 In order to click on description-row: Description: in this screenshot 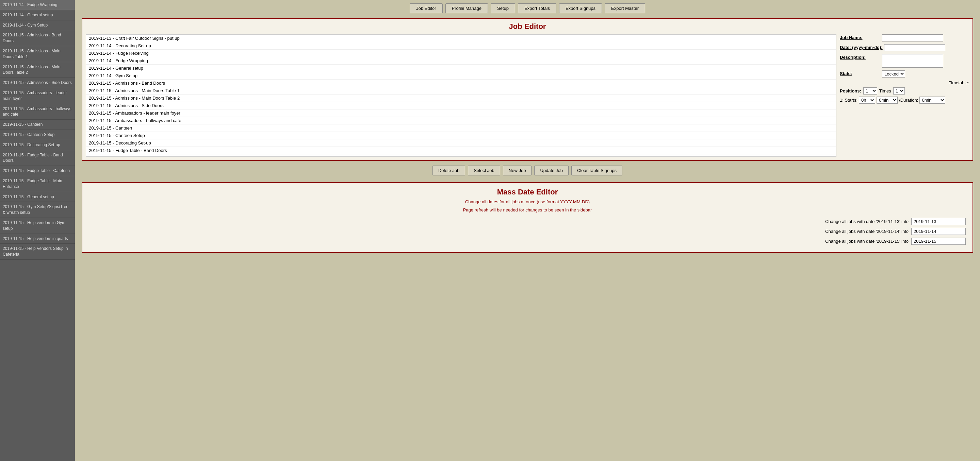, I will do `click(904, 61)`.